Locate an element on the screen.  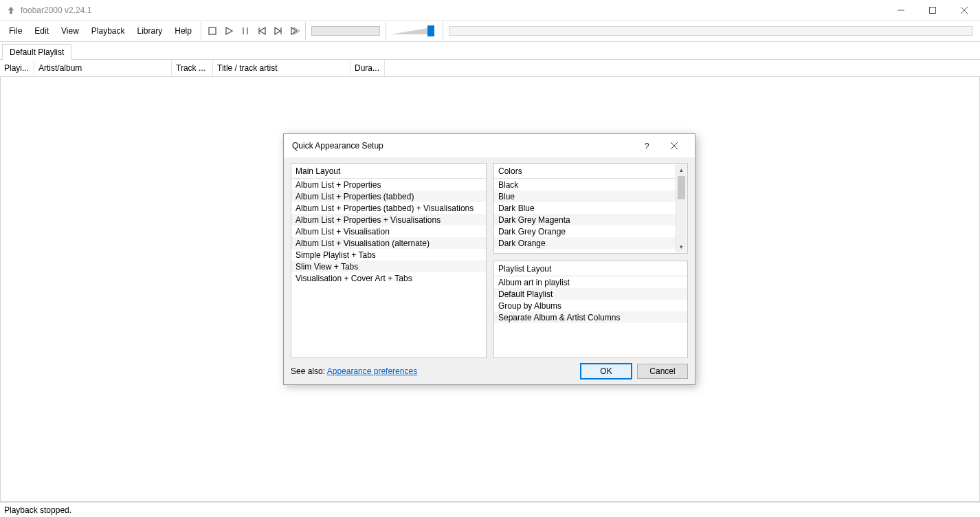
colors-list: Black Blue Dark Blue Dark Grey Magenta D… is located at coordinates (591, 216).